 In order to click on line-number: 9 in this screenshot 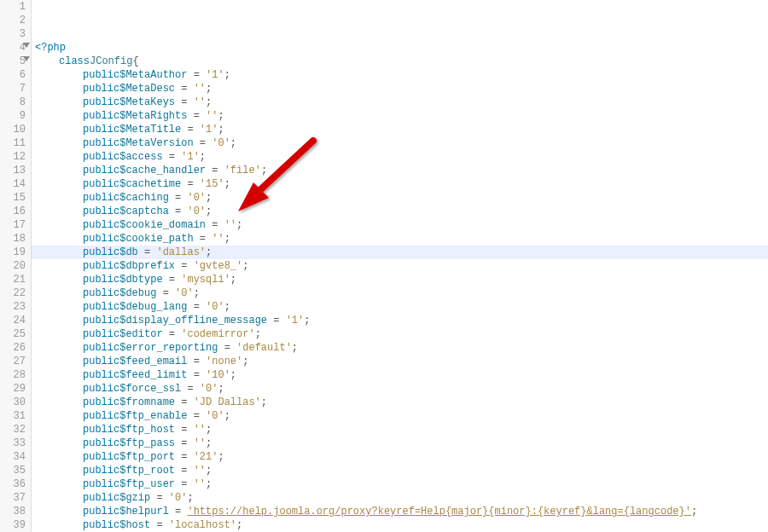, I will do `click(15, 116)`.